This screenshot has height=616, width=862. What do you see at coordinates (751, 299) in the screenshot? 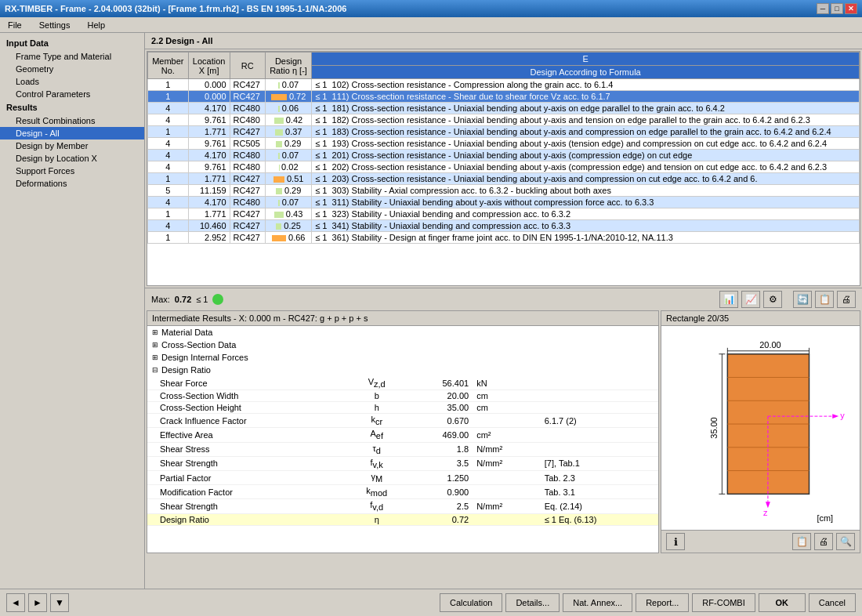
I see `graph-icon-btn: 📈` at bounding box center [751, 299].